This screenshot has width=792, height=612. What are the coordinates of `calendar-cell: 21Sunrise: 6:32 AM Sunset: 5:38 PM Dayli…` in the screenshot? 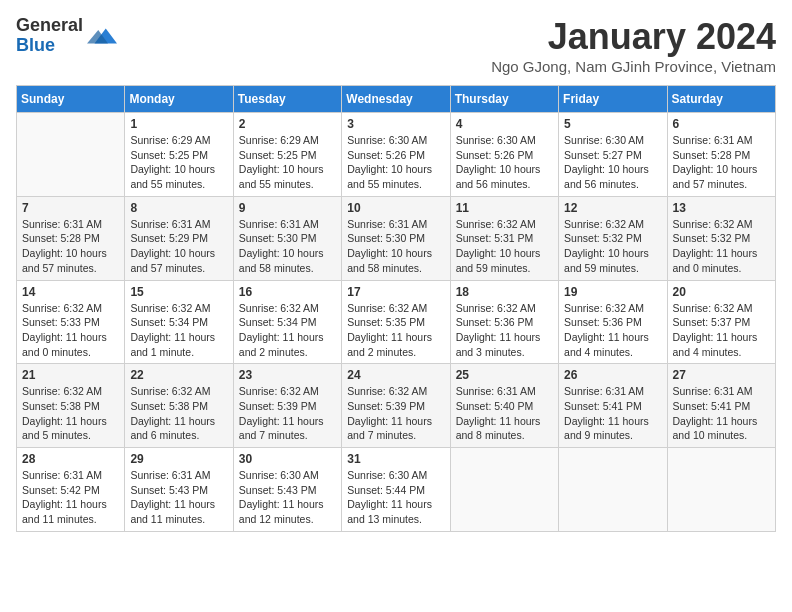 It's located at (71, 406).